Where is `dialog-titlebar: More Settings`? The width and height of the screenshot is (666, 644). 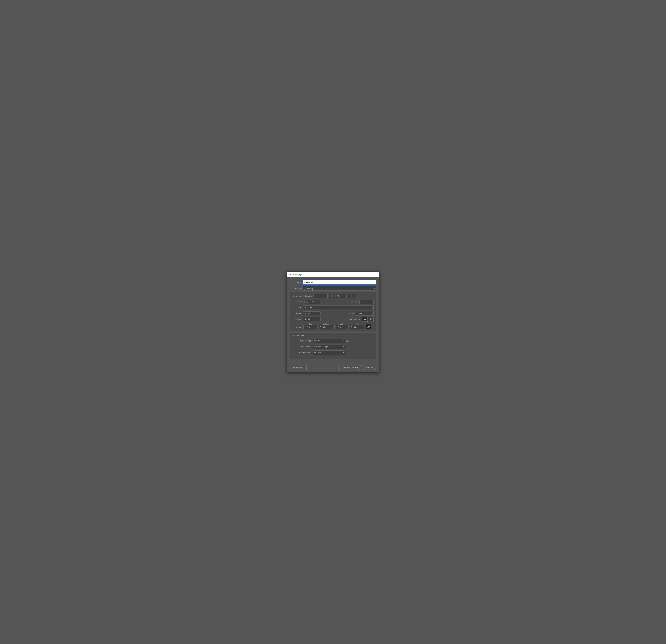 dialog-titlebar: More Settings is located at coordinates (333, 275).